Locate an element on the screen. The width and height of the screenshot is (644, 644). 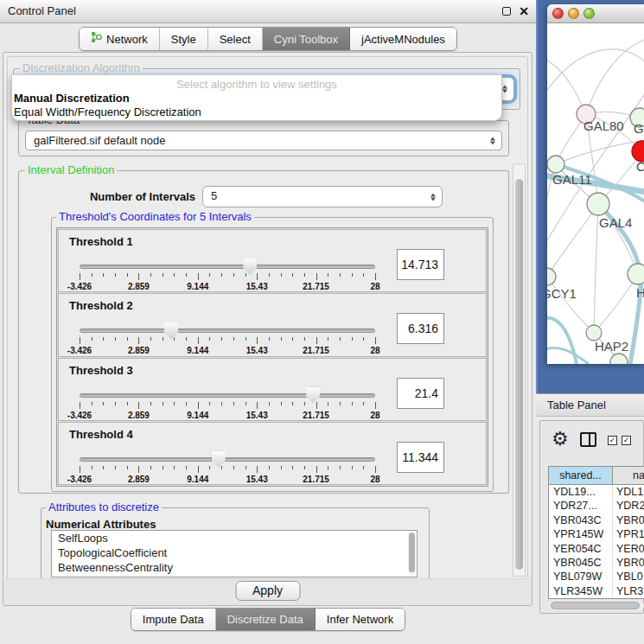
network-node-gcy1 is located at coordinates (552, 277).